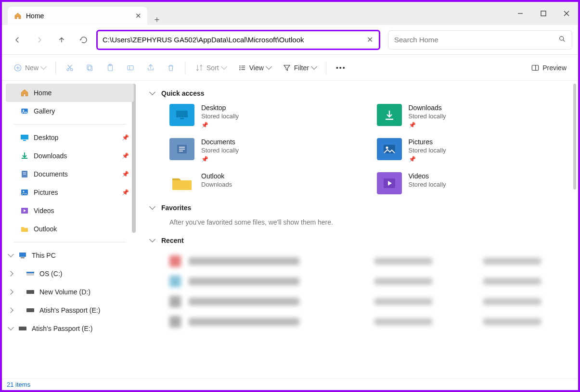 Image resolution: width=580 pixels, height=392 pixels. I want to click on view-label: View, so click(257, 68).